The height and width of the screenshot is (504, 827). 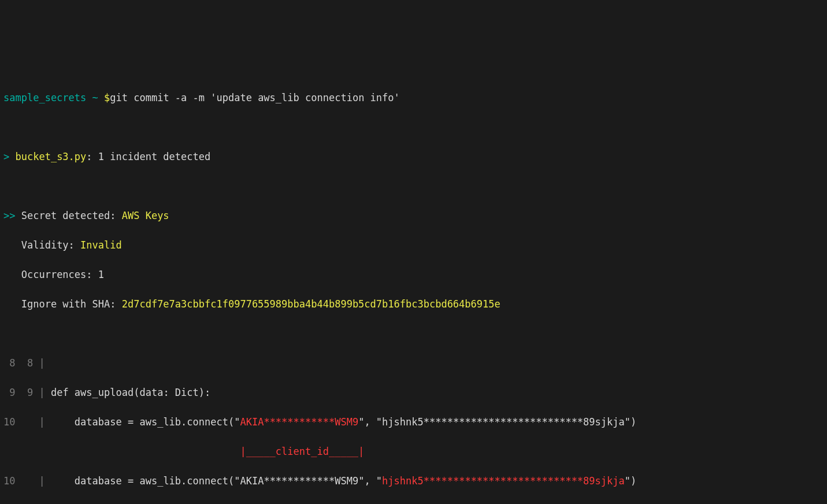 What do you see at coordinates (503, 422) in the screenshot?
I see `client-secret-plain: hjshnk5***************************89sjkj…` at bounding box center [503, 422].